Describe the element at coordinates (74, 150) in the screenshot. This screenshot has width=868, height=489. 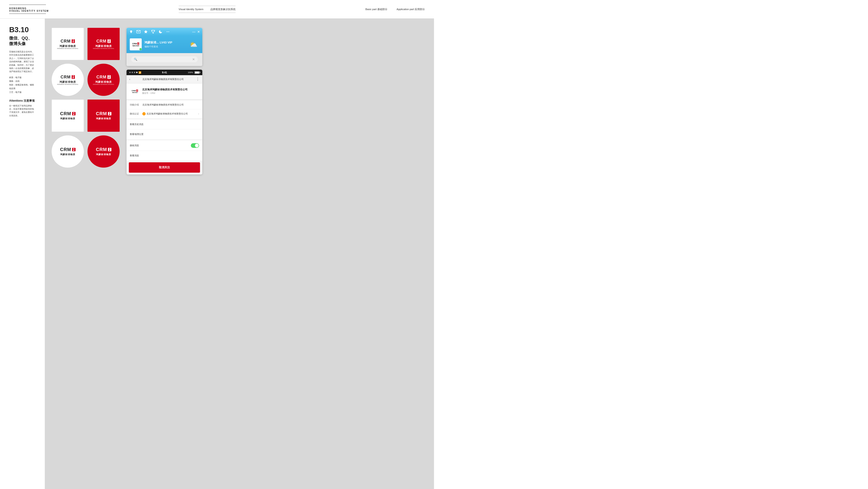
I see `brand-badge-circle-compact: 鸿 蒙` at that location.